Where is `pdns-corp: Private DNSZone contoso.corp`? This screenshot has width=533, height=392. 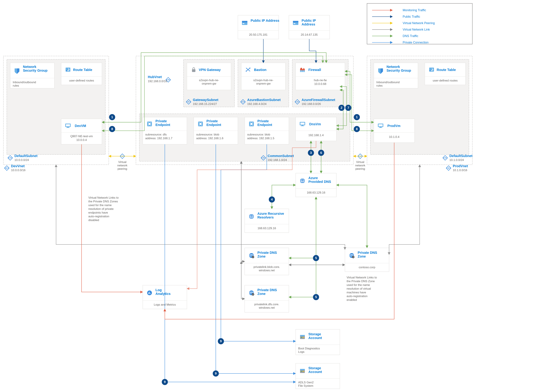
pdns-corp: Private DNSZone contoso.corp is located at coordinates (367, 260).